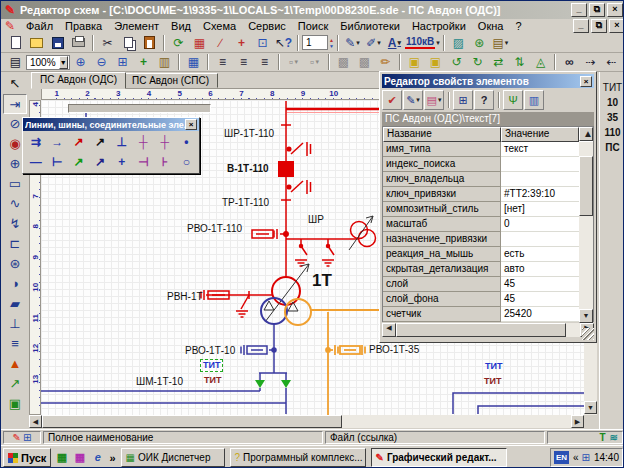  I want to click on toolbox-tool-button: ⇥, so click(15, 104).